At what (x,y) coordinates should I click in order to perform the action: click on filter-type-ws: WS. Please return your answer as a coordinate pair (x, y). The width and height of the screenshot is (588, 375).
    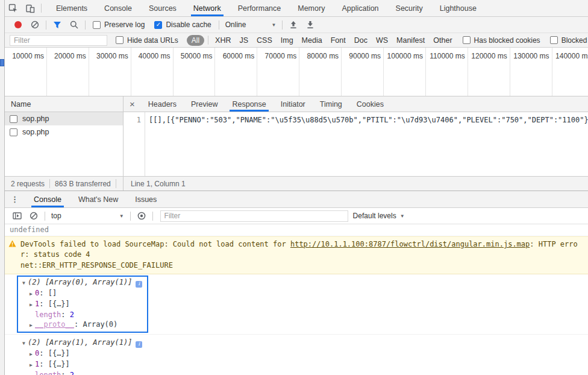
    Looking at the image, I should click on (382, 40).